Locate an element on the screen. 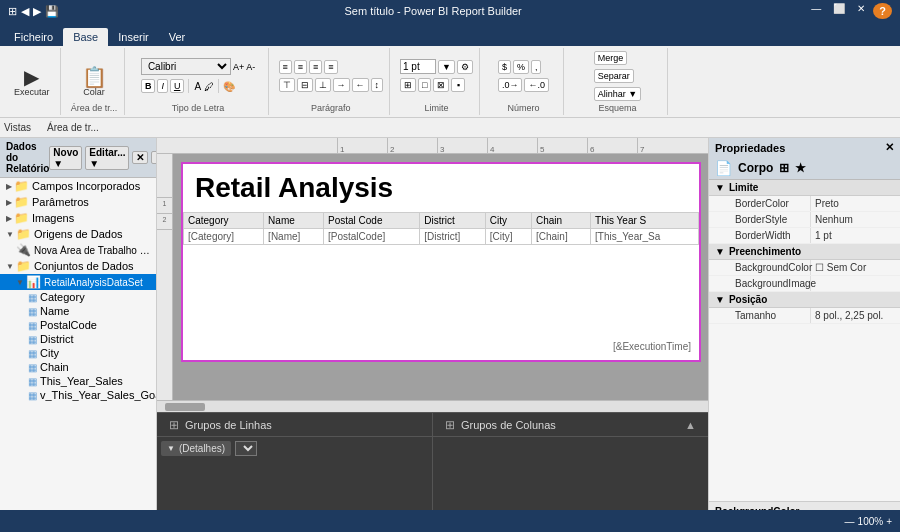  scrollbar-thumb is located at coordinates (185, 407).